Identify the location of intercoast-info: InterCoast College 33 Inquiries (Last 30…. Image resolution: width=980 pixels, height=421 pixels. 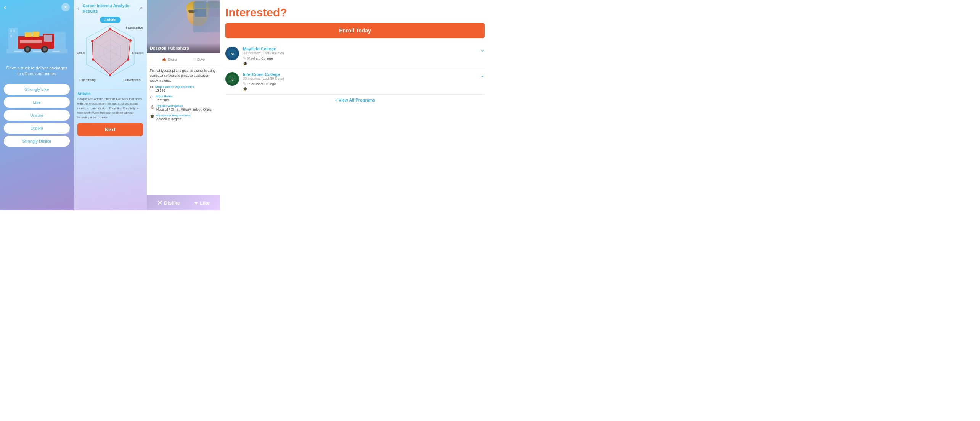
(360, 82).